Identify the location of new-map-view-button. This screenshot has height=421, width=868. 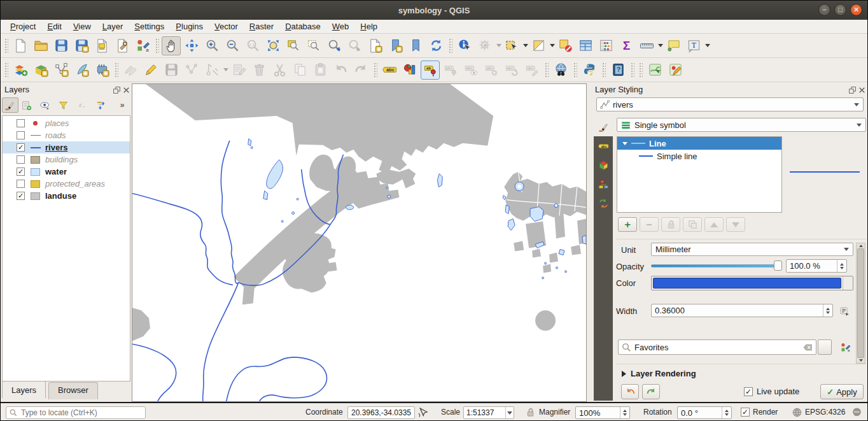
(375, 46).